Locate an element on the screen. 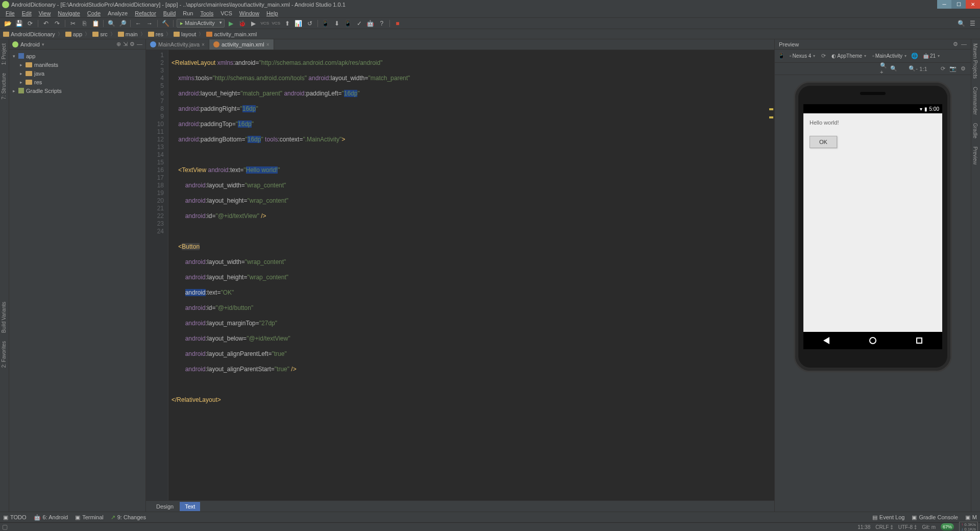  crumb-src: src is located at coordinates (100, 34).